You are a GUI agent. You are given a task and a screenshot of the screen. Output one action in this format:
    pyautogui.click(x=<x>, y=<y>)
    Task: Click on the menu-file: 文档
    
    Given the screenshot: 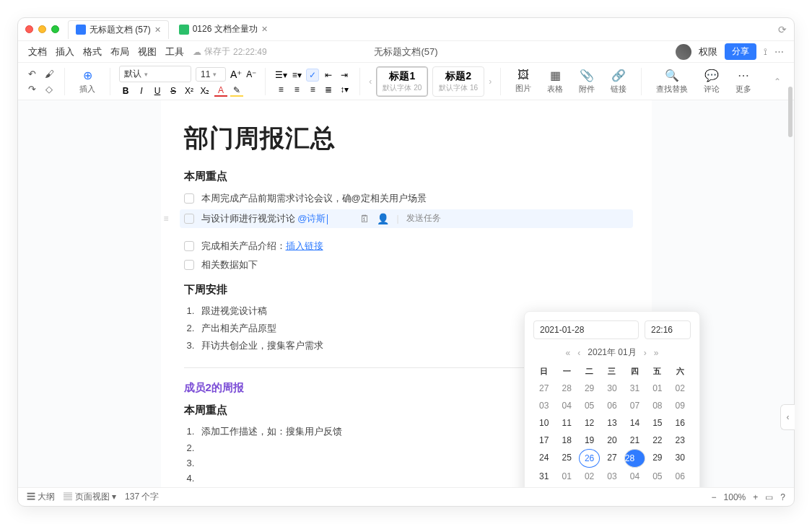 What is the action you would take?
    pyautogui.click(x=38, y=52)
    